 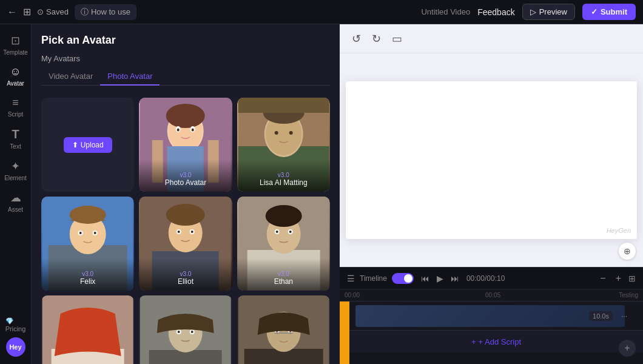 What do you see at coordinates (186, 183) in the screenshot?
I see `avatar-name-photo-avatar: Photo Avatar` at bounding box center [186, 183].